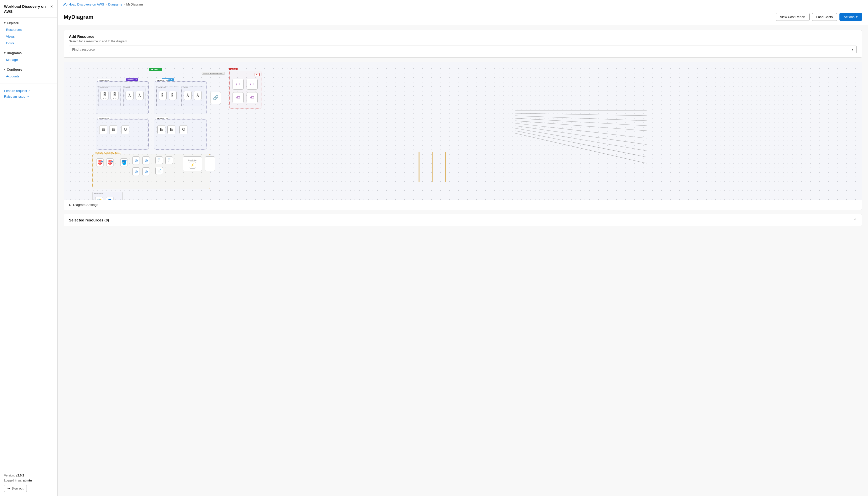 The width and height of the screenshot is (868, 496). What do you see at coordinates (192, 164) in the screenshot?
I see `node-ecs-group: EventBridge ⚡` at bounding box center [192, 164].